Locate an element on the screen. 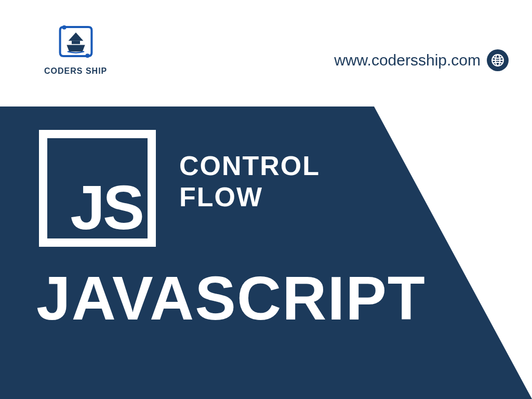 This screenshot has width=532, height=399. js-logo-box: JS is located at coordinates (98, 188).